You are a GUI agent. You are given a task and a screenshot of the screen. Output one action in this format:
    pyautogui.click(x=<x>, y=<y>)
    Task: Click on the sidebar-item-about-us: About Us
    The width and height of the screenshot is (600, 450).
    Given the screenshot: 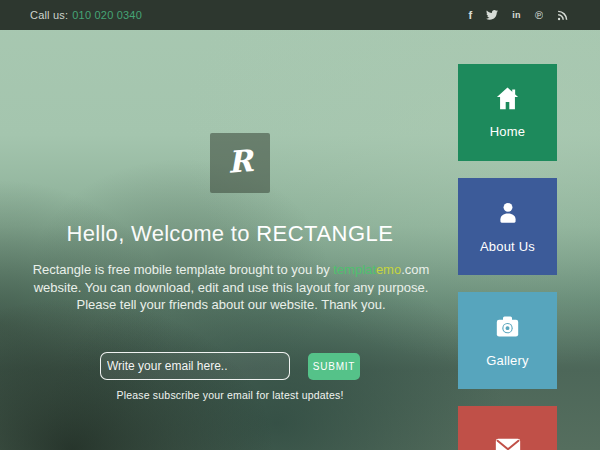 What is the action you would take?
    pyautogui.click(x=508, y=226)
    